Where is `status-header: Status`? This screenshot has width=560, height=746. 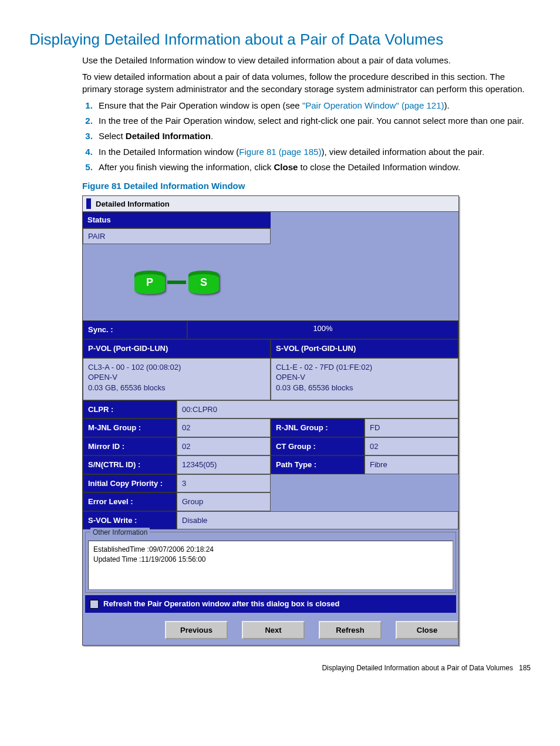 status-header: Status is located at coordinates (177, 220).